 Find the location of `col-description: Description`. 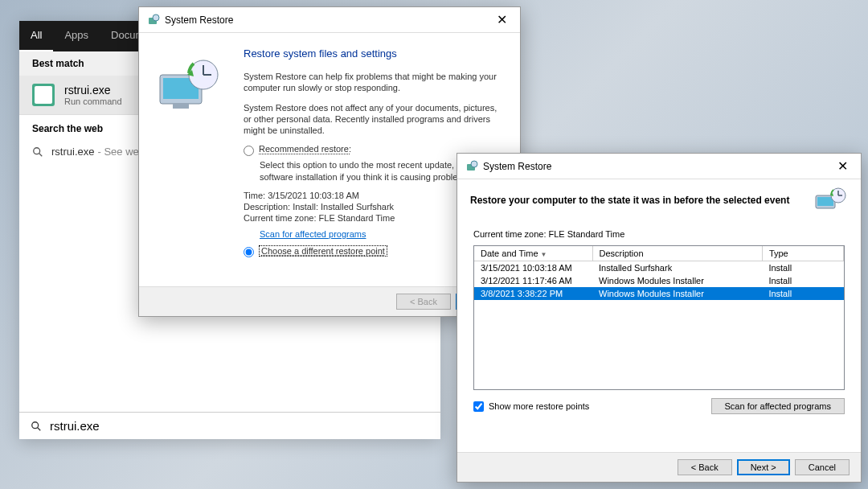

col-description: Description is located at coordinates (677, 254).